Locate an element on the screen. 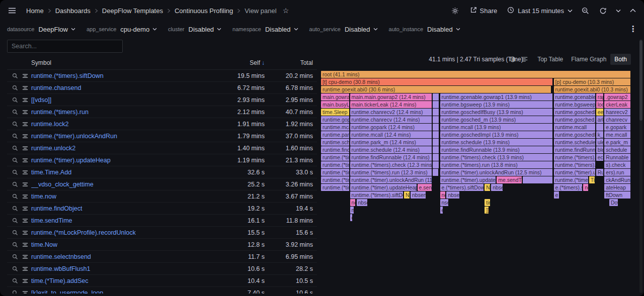  flame-segment: rap1 is located at coordinates (600, 97).